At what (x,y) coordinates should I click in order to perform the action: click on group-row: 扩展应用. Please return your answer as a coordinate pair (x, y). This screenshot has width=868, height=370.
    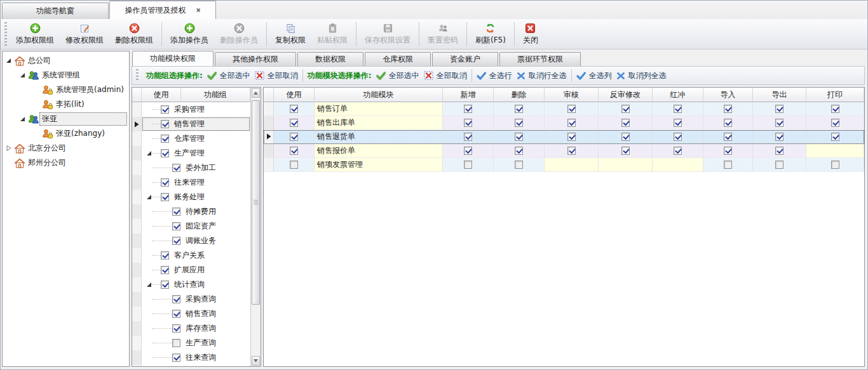
    Looking at the image, I should click on (191, 270).